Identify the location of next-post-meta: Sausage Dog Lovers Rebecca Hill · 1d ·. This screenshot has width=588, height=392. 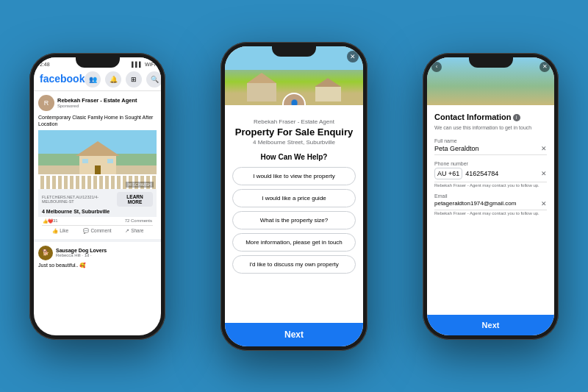
(81, 253).